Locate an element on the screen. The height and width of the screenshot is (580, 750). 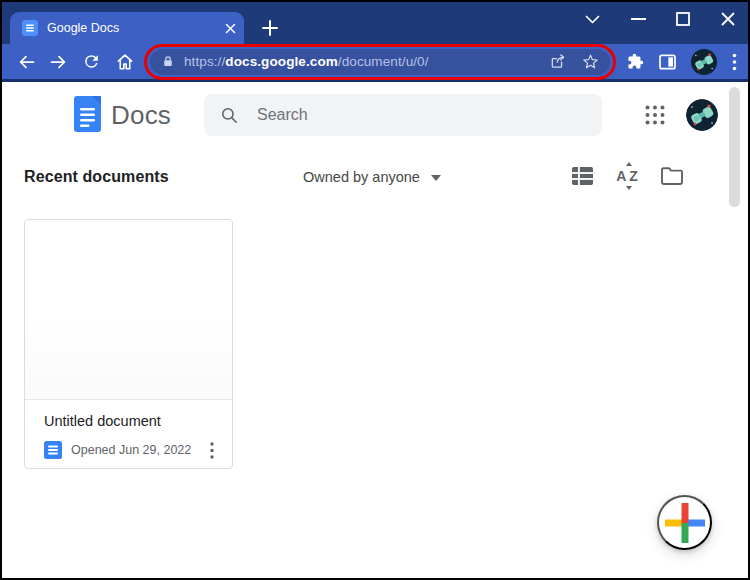
docs-file-icon is located at coordinates (53, 450).